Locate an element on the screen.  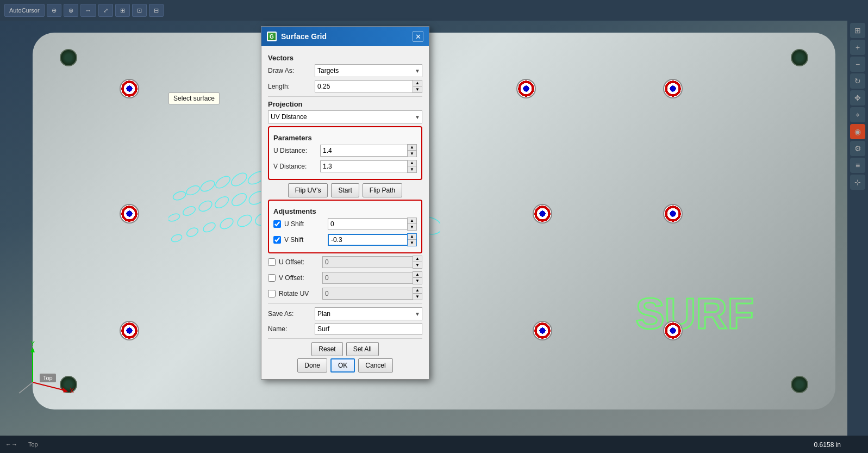
v-distance-up-button: ▲ is located at coordinates (412, 163).